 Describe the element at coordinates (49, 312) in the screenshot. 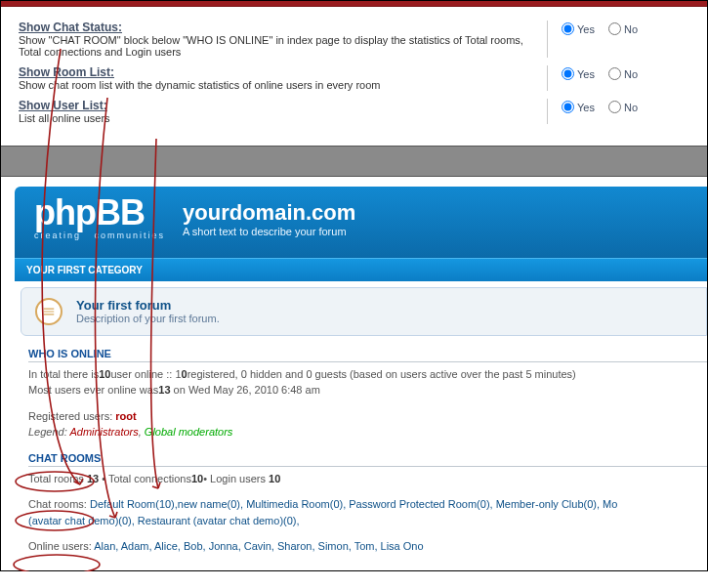

I see `forum-icon` at that location.